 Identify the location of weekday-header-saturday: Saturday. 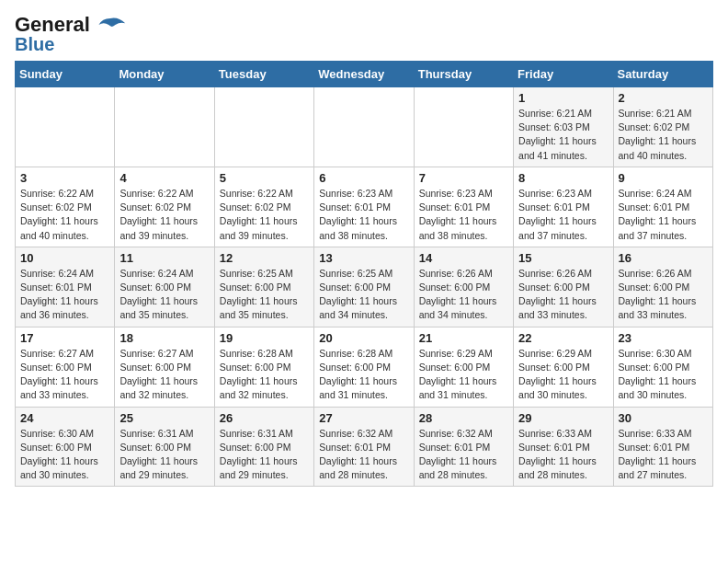
(663, 75).